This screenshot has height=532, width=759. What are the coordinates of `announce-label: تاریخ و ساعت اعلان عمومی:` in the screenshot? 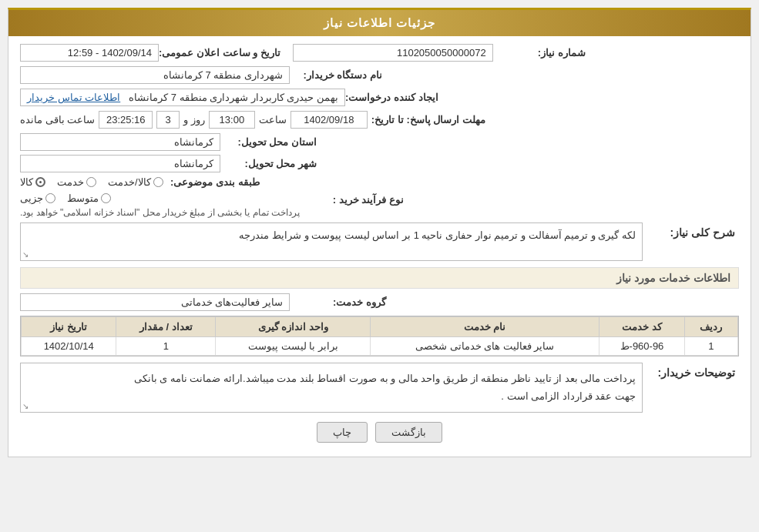 It's located at (220, 52).